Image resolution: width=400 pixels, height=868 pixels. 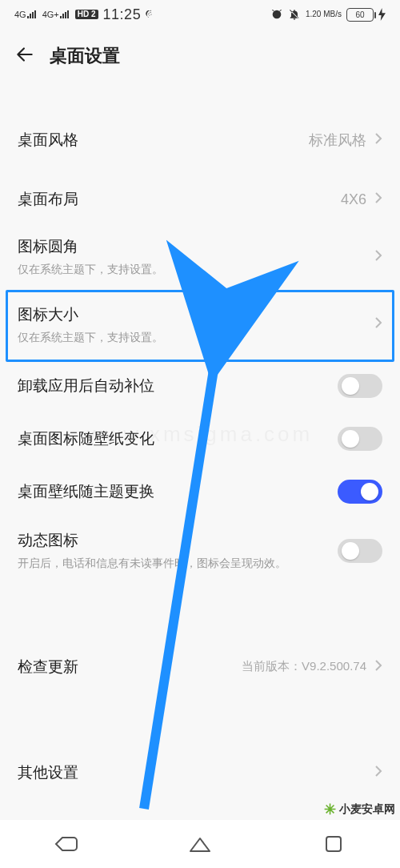 I want to click on row-title: 图标圆角, so click(x=90, y=247).